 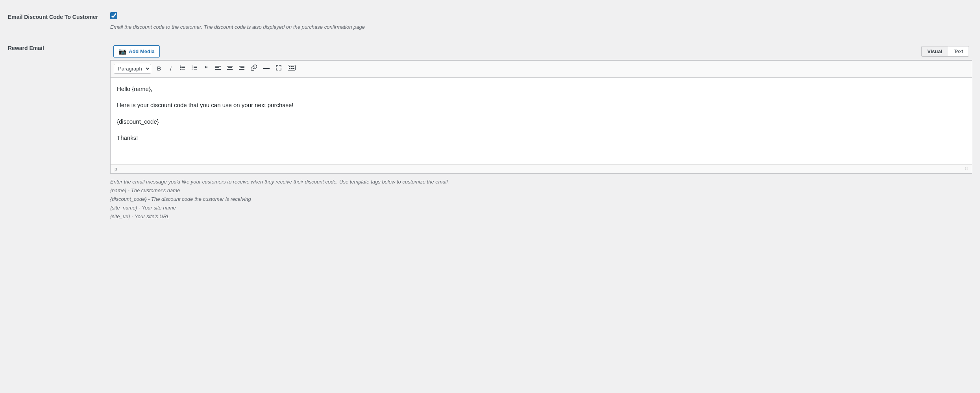 I want to click on editor-line-1: Hello {name},, so click(x=541, y=89).